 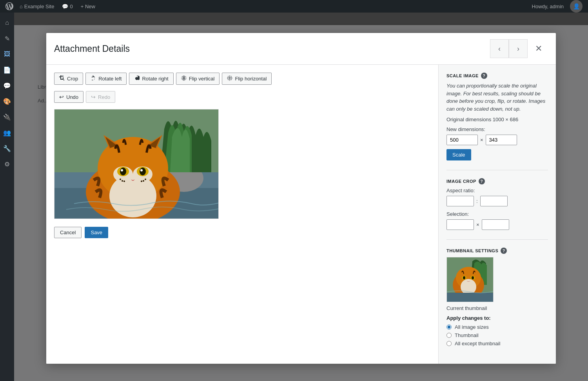 I want to click on prev-attachment-button: ‹, so click(x=499, y=49).